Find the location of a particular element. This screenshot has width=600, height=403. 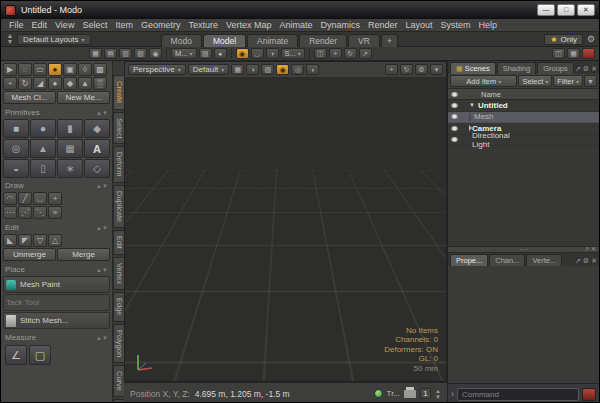

tree-row-directional-light: Directional Light is located at coordinates (524, 141).